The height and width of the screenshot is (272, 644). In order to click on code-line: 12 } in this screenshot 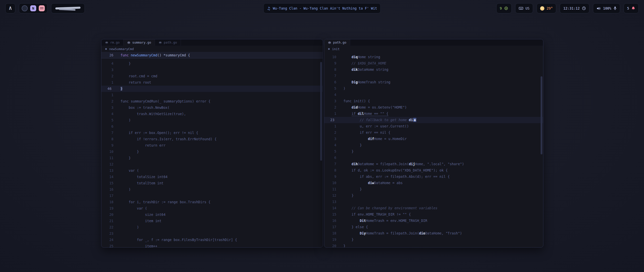, I will do `click(434, 195)`.